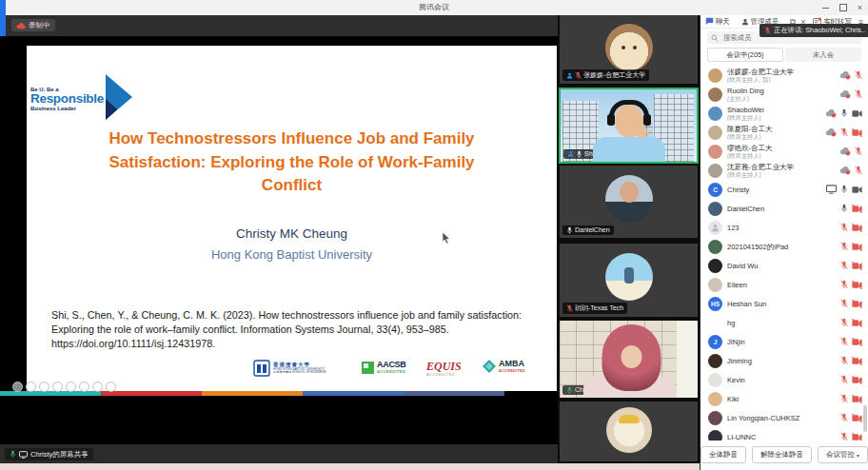 The height and width of the screenshot is (470, 868). Describe the element at coordinates (716, 190) in the screenshot. I see `avatar: C` at that location.